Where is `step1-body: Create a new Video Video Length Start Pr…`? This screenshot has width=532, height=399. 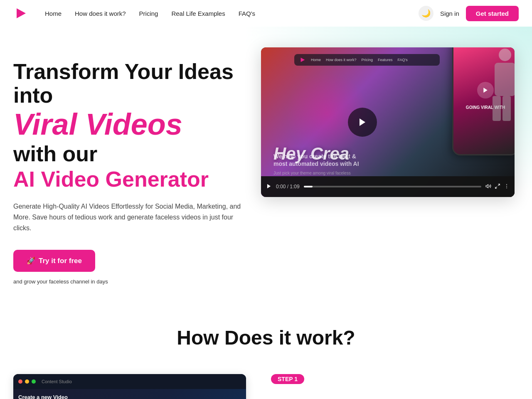
step1-body: Create a new Video Video Length Start Pr… is located at coordinates (130, 394).